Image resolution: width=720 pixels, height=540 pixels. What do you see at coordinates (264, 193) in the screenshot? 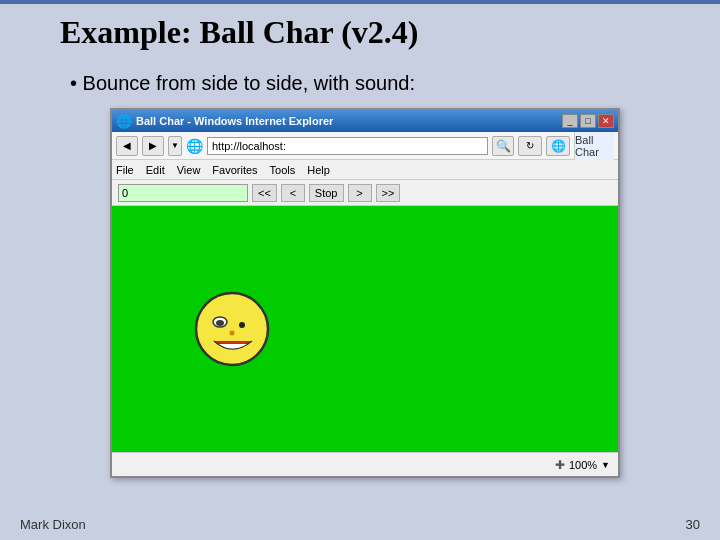
I see `prev-prev-button: <<` at bounding box center [264, 193].